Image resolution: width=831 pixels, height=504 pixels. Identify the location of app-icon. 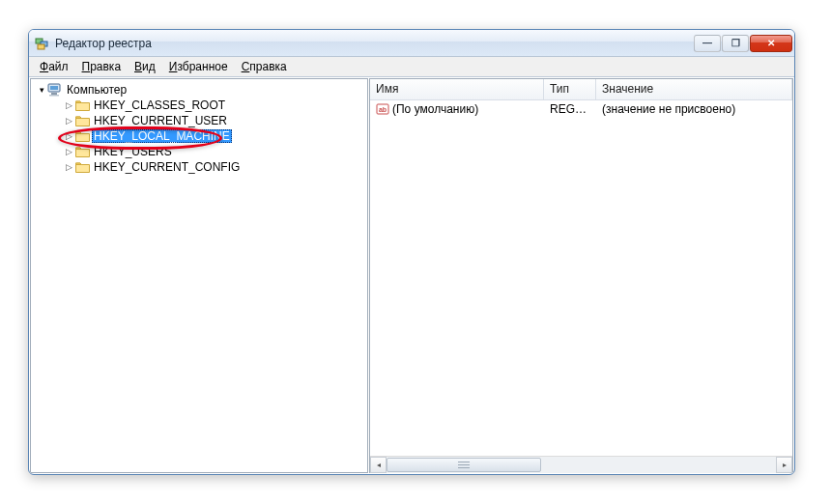
(43, 43).